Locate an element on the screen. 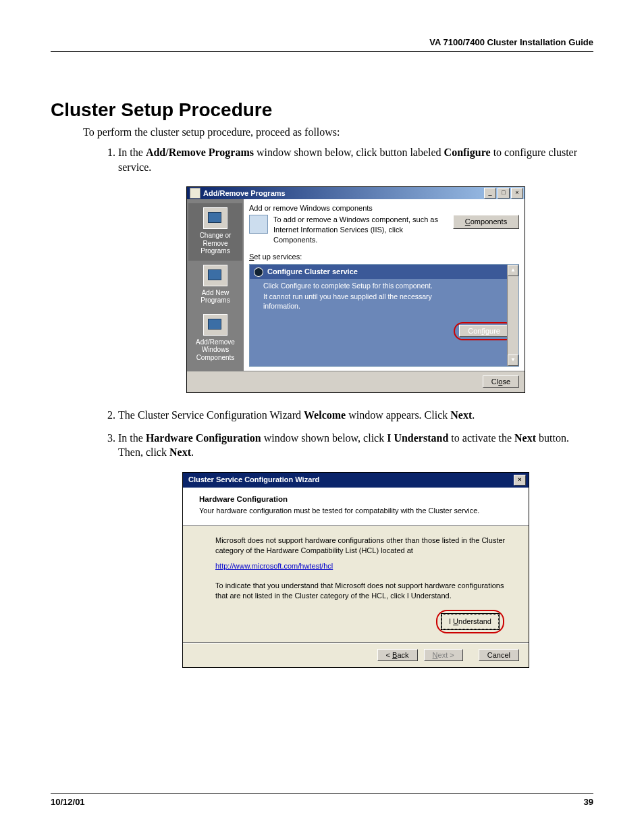  next-button: Next > is located at coordinates (444, 655).